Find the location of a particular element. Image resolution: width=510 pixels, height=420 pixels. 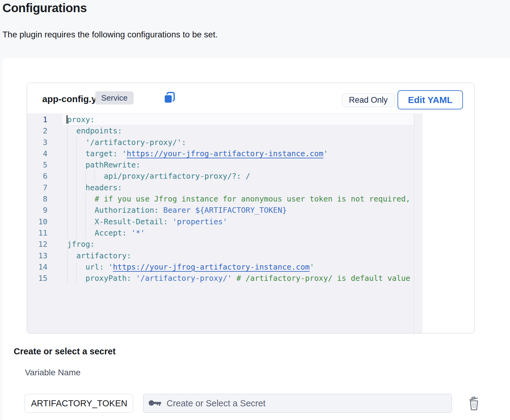

page-title: Configurations is located at coordinates (44, 8).